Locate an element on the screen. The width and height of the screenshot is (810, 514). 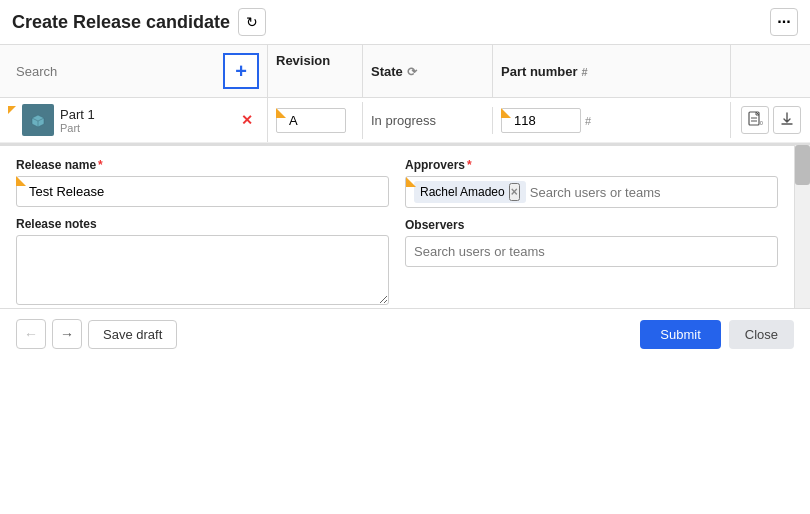
table-header-row: + Revision State Part number is located at coordinates (405, 72).